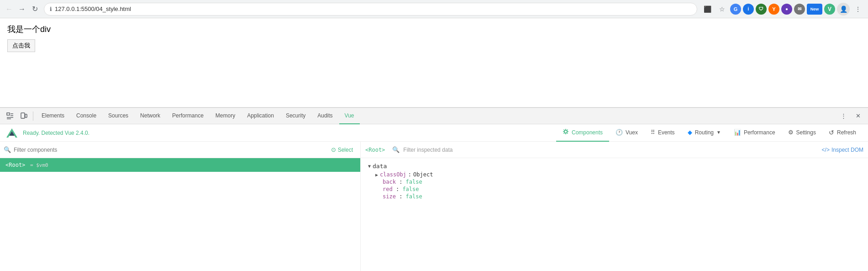 Image resolution: width=868 pixels, height=271 pixels. Describe the element at coordinates (707, 9) in the screenshot. I see `cast-icon: ⬛` at that location.